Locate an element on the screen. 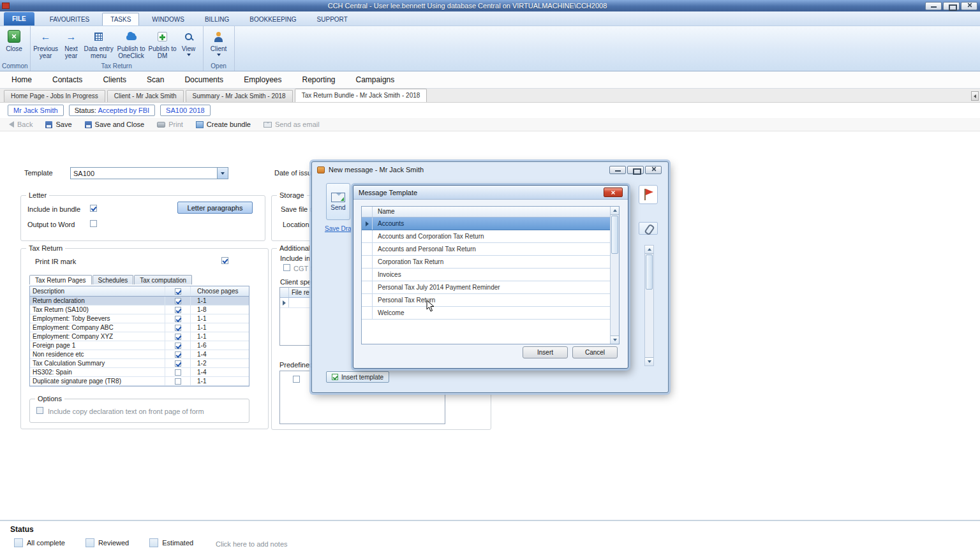 The width and height of the screenshot is (980, 553). publish-to-oneclick-button: Publish to OneClick is located at coordinates (131, 43).